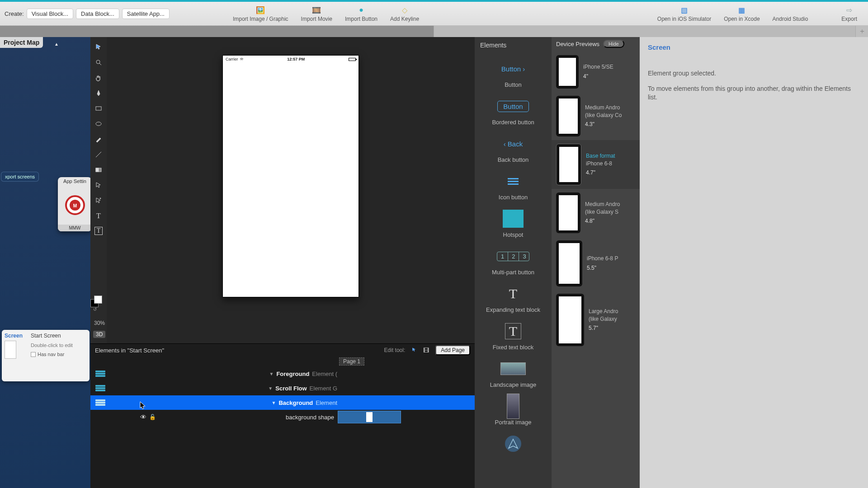  I want to click on dbl-click-hint: Double-click to edit, so click(59, 345).